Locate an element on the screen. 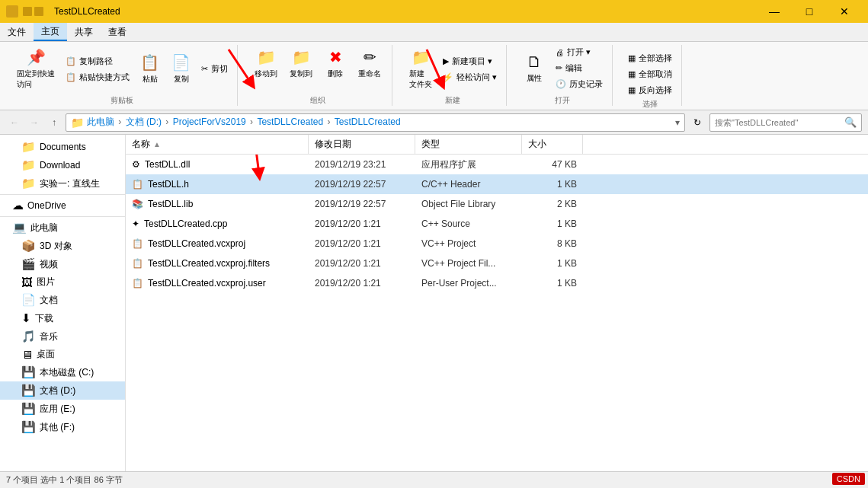  sidebar-item-download: 📁 Download is located at coordinates (62, 165).